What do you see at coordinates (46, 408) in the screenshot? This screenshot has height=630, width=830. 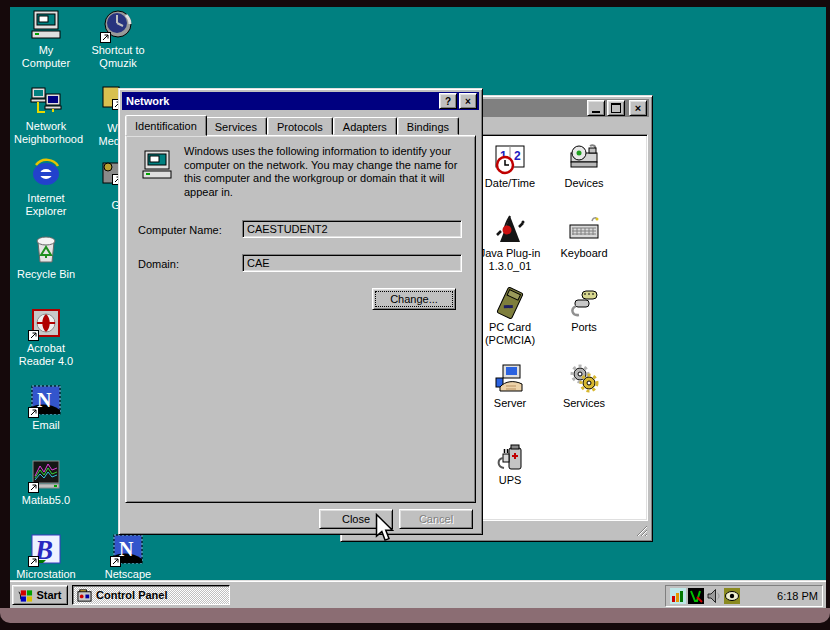 I see `desktop-icon-email: N Email` at bounding box center [46, 408].